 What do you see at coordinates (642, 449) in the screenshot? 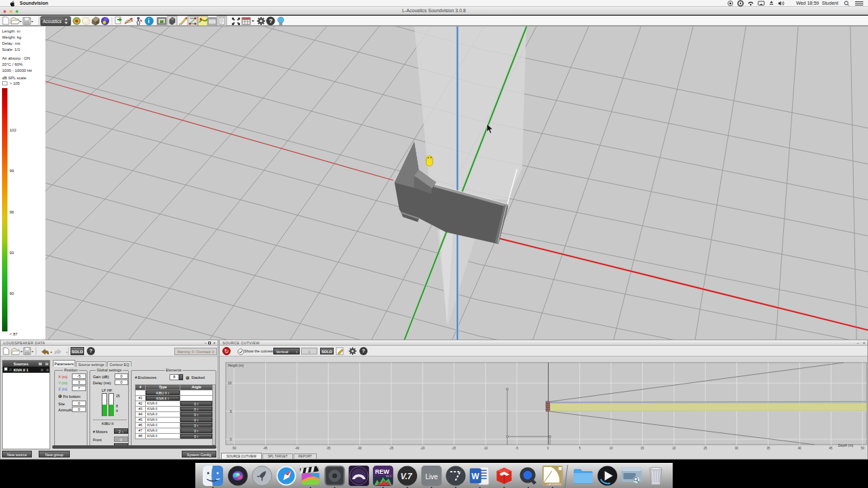
I see `svg-text: 15` at bounding box center [642, 449].